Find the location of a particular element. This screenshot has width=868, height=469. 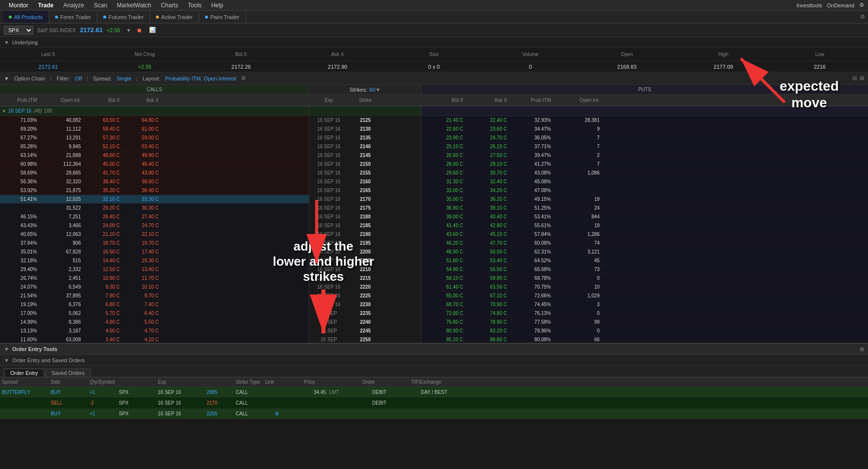

middle-row-10: 16 SEP 16 2175 is located at coordinates (365, 208).